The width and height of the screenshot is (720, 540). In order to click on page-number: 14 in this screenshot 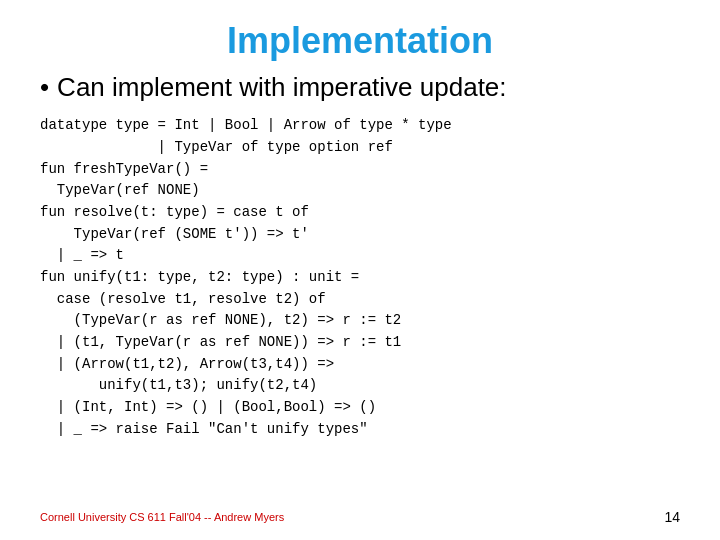, I will do `click(672, 517)`.